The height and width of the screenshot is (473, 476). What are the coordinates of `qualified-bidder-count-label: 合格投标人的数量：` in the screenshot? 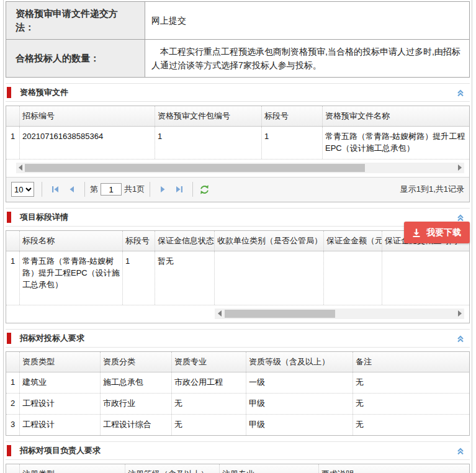 It's located at (76, 58).